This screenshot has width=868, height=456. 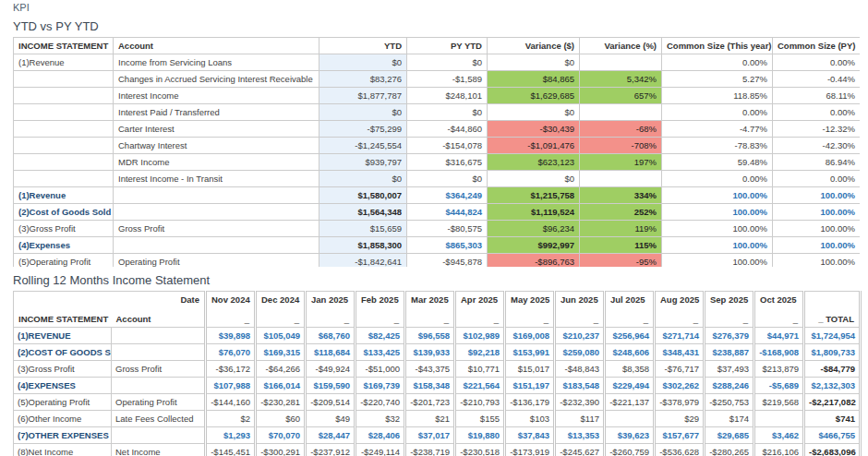 I want to click on cell-month-value: $159,590, so click(x=331, y=386).